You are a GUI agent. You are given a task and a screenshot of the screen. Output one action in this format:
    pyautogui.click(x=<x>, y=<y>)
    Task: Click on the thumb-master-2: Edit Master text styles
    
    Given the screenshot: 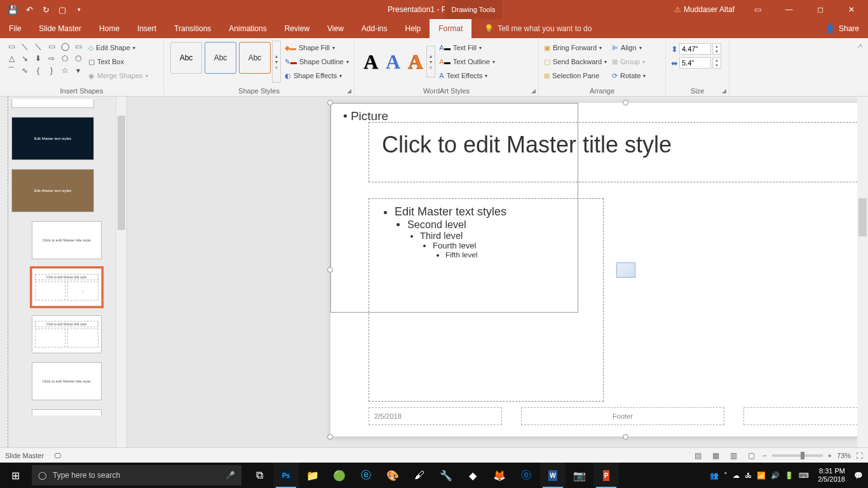 What is the action you would take?
    pyautogui.click(x=53, y=191)
    